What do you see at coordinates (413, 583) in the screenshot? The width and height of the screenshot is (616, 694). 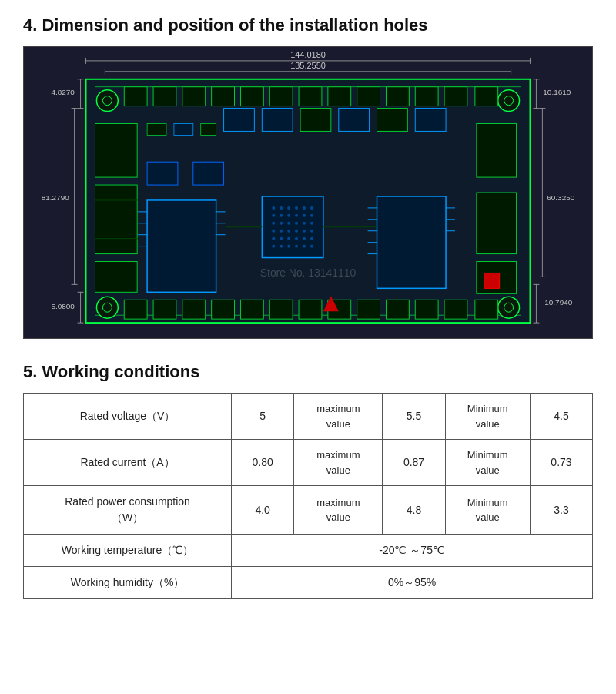 I see `humidity-value: 0%～95%` at bounding box center [413, 583].